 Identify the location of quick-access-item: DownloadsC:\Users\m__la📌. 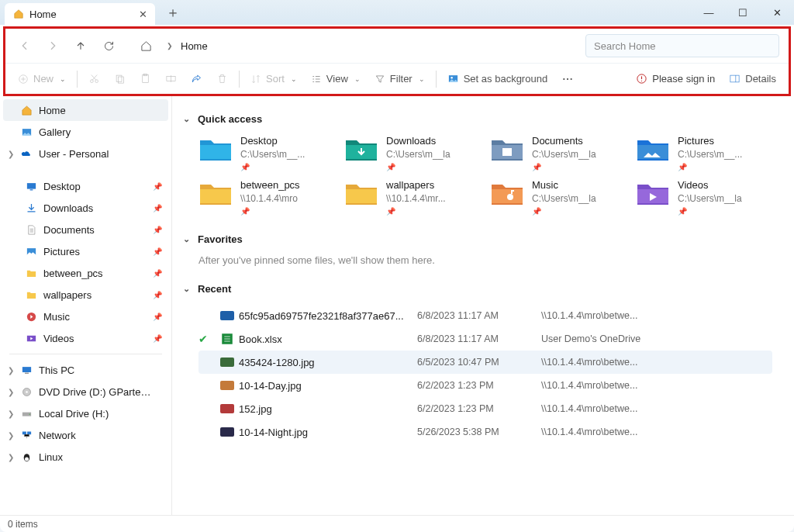
(414, 154).